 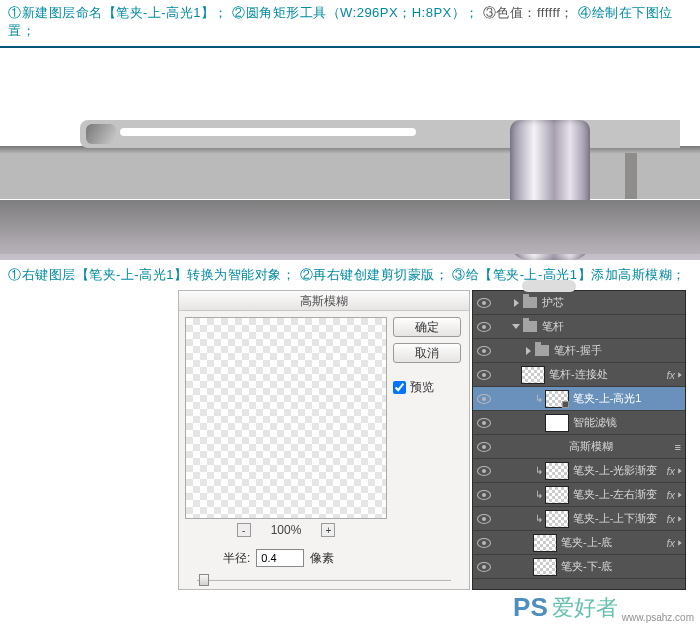 What do you see at coordinates (557, 423) in the screenshot?
I see `mask-thumb` at bounding box center [557, 423].